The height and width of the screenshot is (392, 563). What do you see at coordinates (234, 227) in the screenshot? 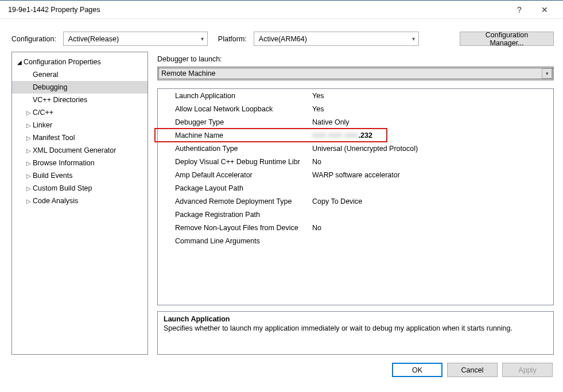
I see `prop-name: Remove Non-Layout Files from Device` at bounding box center [234, 227].